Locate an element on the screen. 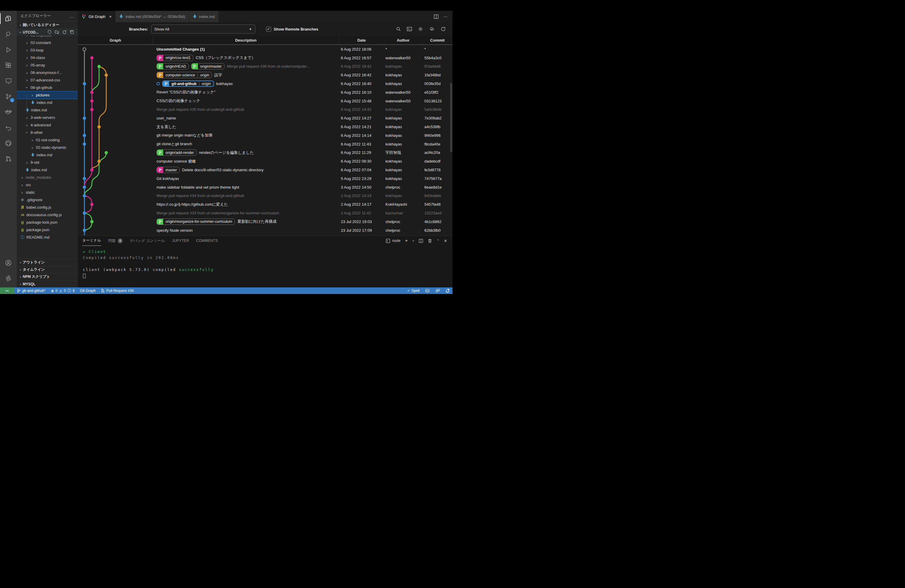 The image size is (905, 588). column-author: Author is located at coordinates (403, 40).